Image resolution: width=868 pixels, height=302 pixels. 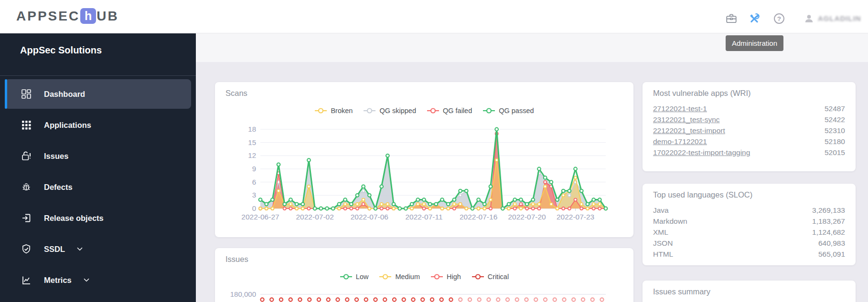 What do you see at coordinates (26, 125) in the screenshot?
I see `applications-icon` at bounding box center [26, 125].